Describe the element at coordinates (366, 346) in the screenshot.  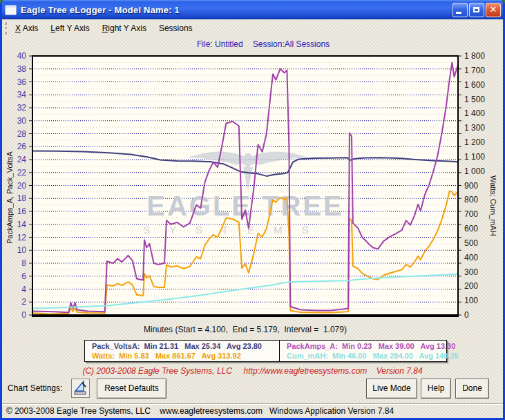
I see `stat-row: PackAmps_A: Min 0.23 Max 39.00 Avg 13.30` at that location.